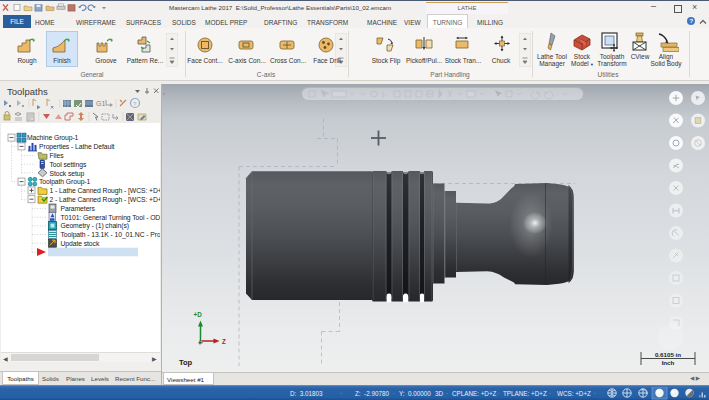  I want to click on svg-text: +D, so click(198, 314).